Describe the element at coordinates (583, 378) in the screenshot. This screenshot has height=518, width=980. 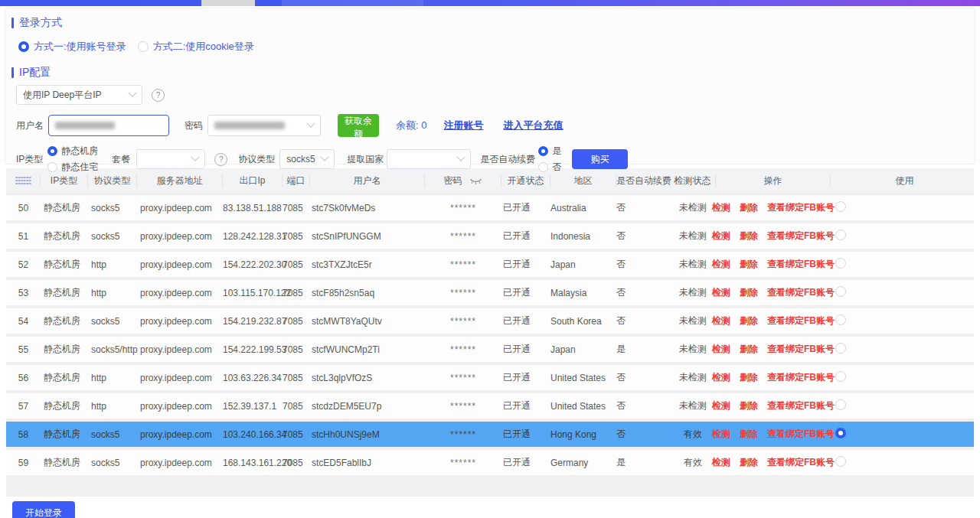
I see `cell-region: United States` at that location.